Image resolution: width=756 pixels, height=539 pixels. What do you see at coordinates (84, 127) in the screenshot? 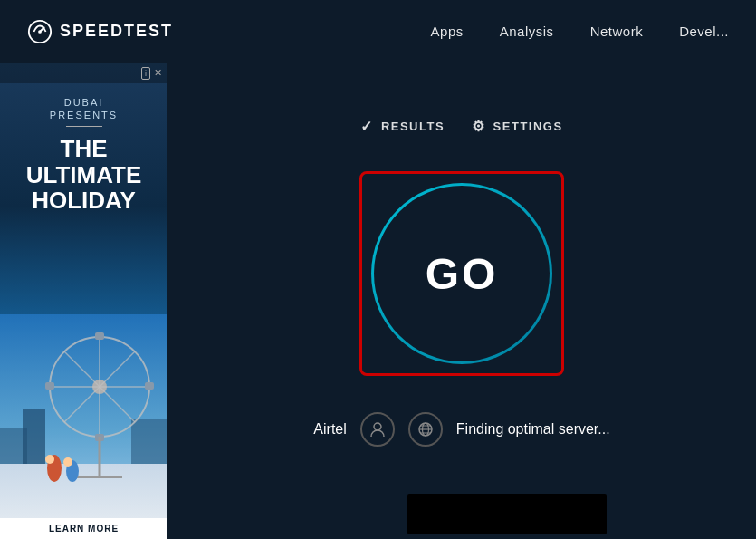
I see `ad-divider` at bounding box center [84, 127].